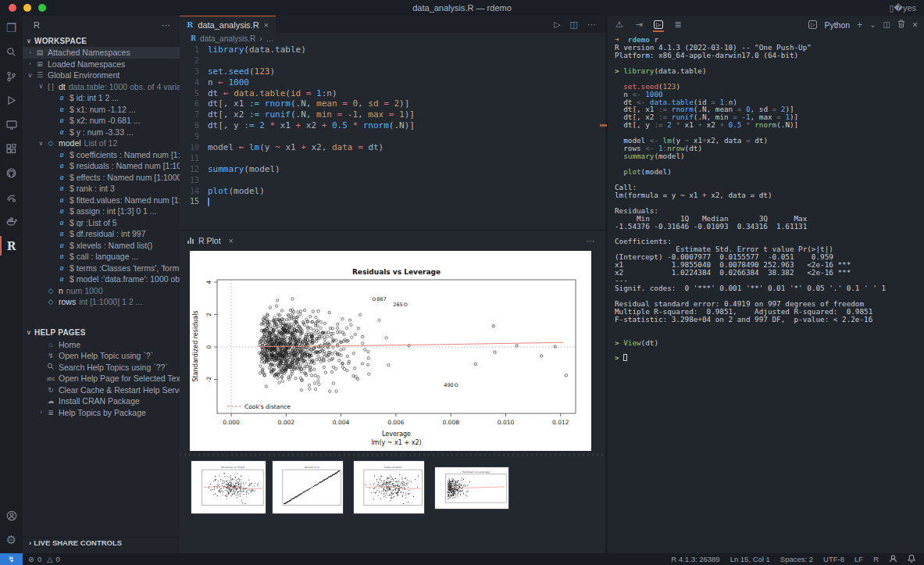 The height and width of the screenshot is (565, 924). What do you see at coordinates (392, 126) in the screenshot?
I see `code-line: 8dt[, y := 2 * x1 + x2 + 0.5 * rnorm(.N)…` at bounding box center [392, 126].